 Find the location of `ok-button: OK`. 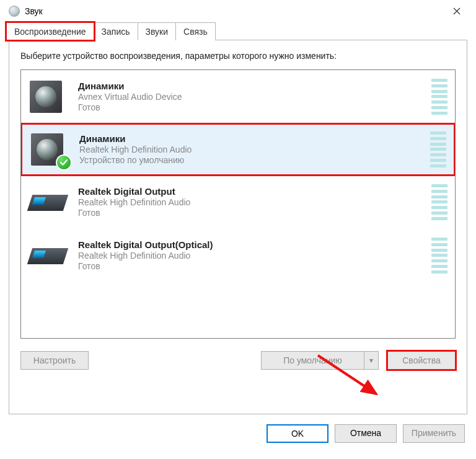

ok-button: OK is located at coordinates (298, 434).